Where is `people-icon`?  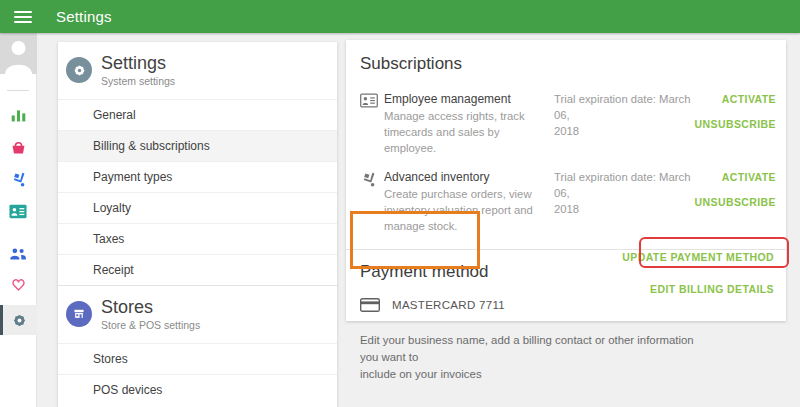
people-icon is located at coordinates (18, 254).